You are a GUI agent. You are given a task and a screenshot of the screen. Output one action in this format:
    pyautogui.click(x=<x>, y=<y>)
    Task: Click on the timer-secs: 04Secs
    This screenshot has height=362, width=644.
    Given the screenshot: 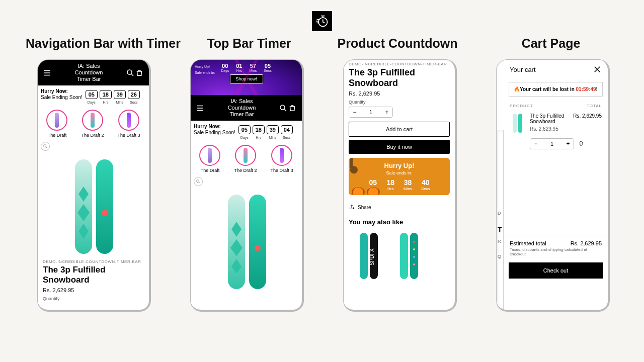 What is the action you would take?
    pyautogui.click(x=287, y=130)
    